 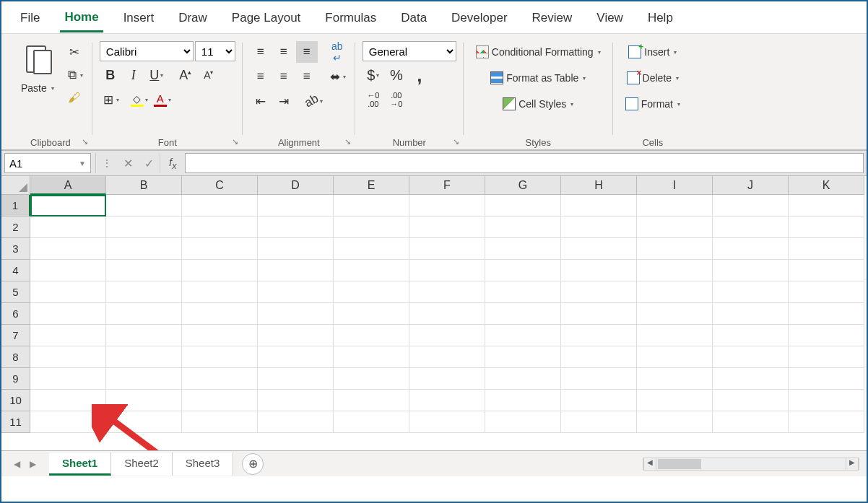 What do you see at coordinates (68, 314) in the screenshot?
I see `cell-A6` at bounding box center [68, 314].